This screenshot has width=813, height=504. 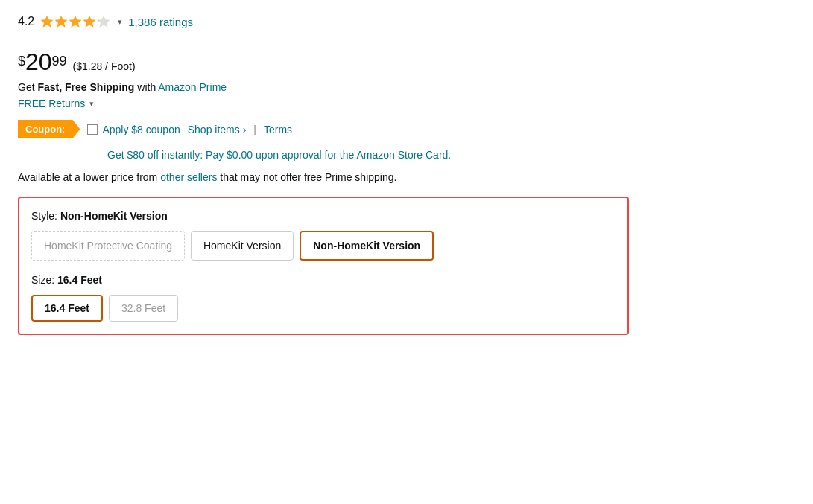 What do you see at coordinates (242, 246) in the screenshot?
I see `style-option-homekit-version: HomeKit Version` at bounding box center [242, 246].